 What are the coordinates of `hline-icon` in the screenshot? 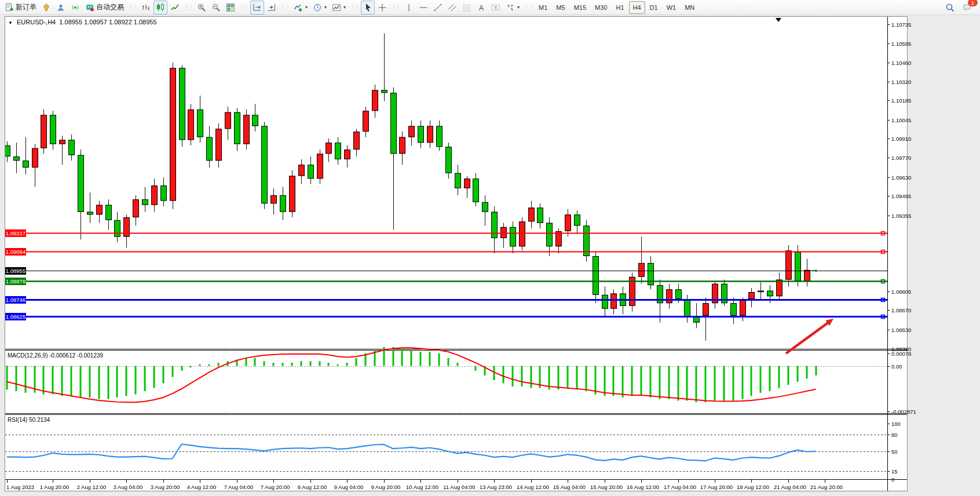 It's located at (423, 8).